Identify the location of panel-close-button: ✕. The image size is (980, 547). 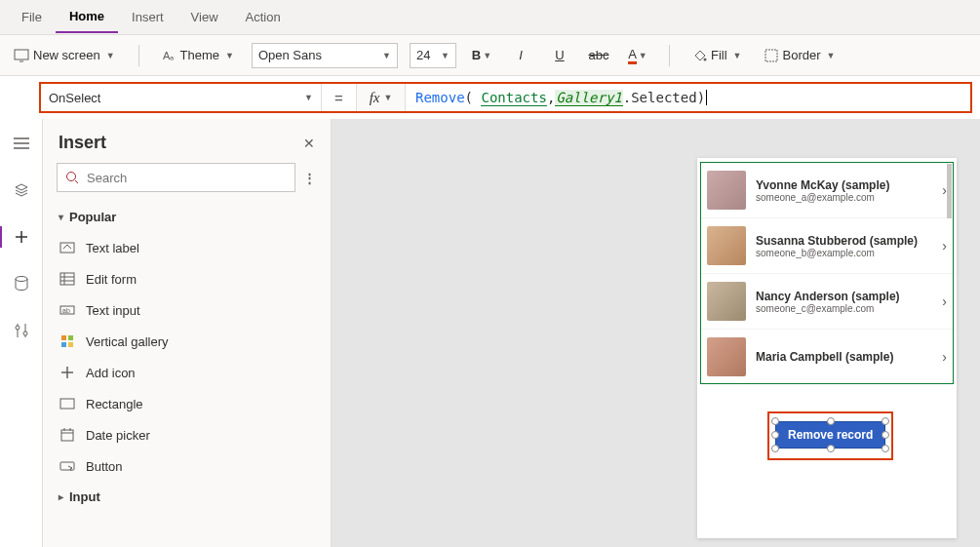
(309, 143).